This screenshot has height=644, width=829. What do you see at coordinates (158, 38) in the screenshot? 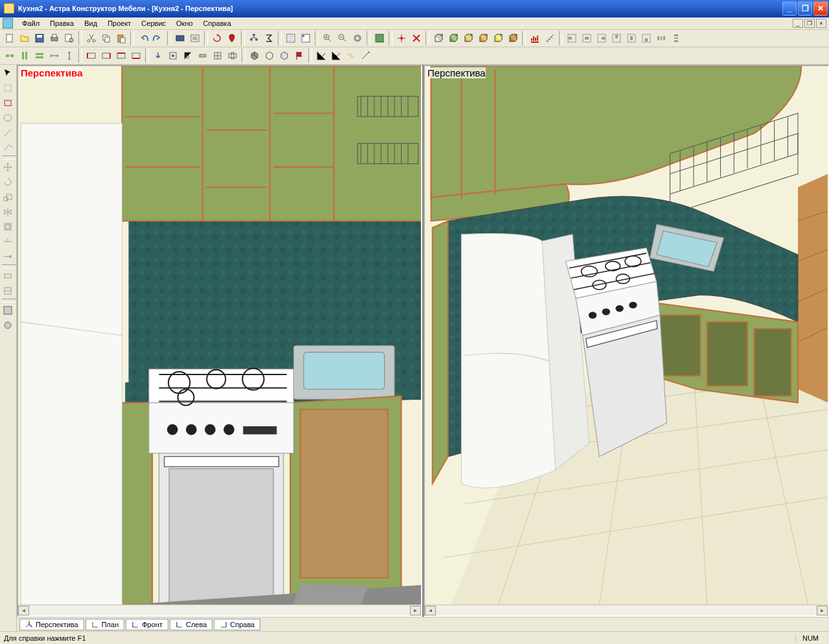
I see `redo-icon` at bounding box center [158, 38].